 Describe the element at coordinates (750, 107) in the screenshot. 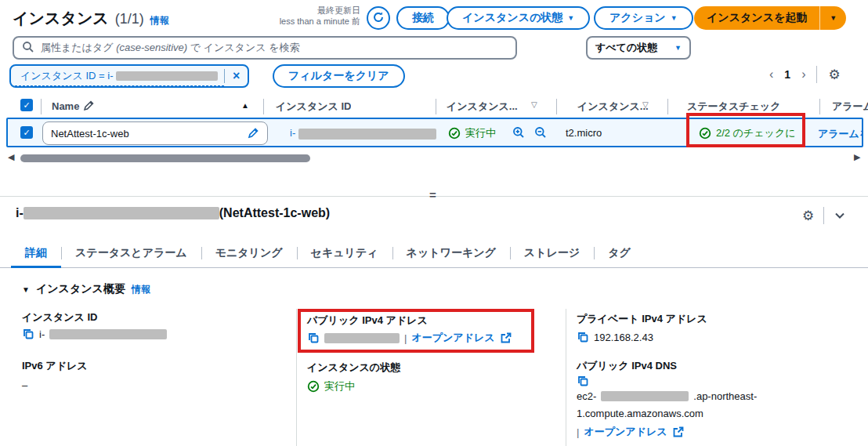

I see `column-header-status-check: ステータスチェック` at that location.